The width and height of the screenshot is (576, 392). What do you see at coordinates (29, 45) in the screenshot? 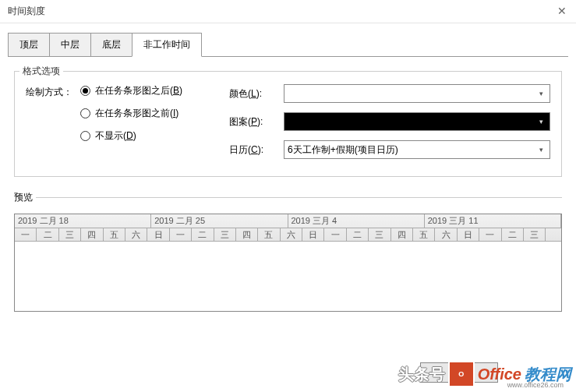
I see `tab-top: 顶层` at bounding box center [29, 45].